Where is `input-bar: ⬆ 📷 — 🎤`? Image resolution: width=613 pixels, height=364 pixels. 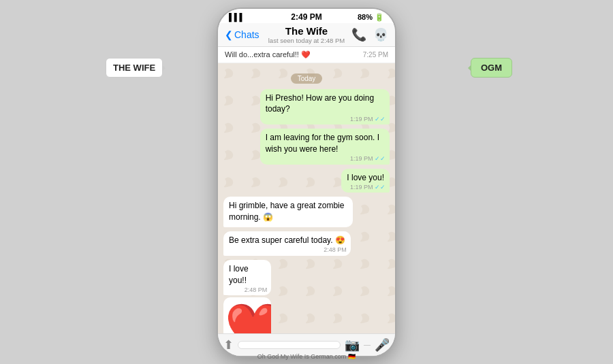
input-bar: ⬆ 📷 — 🎤 is located at coordinates (306, 344).